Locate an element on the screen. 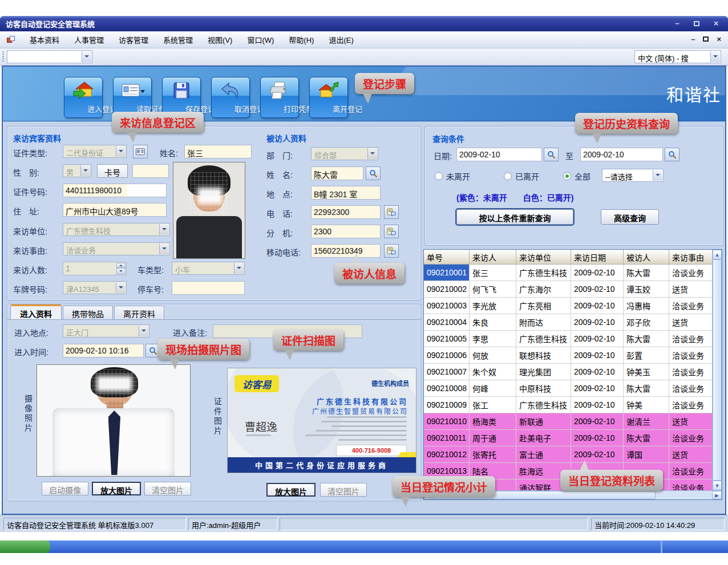  table-cell: 谭国 is located at coordinates (646, 455).